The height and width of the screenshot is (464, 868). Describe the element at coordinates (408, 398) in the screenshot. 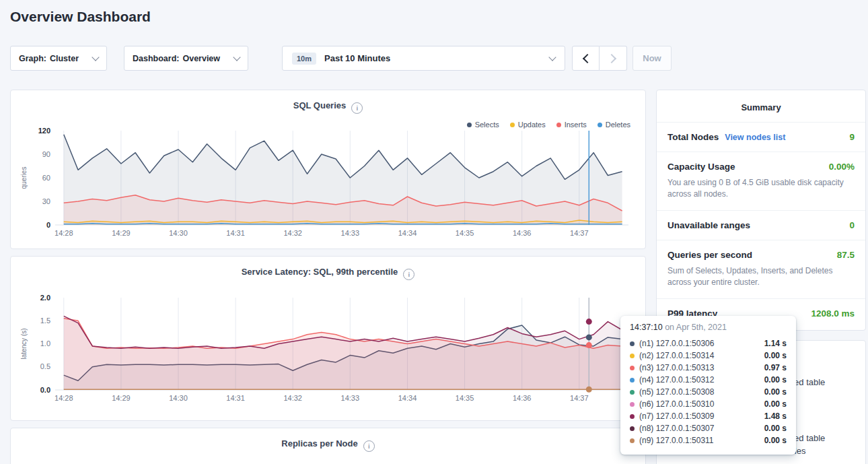

I see `svg-text: 14:34` at that location.